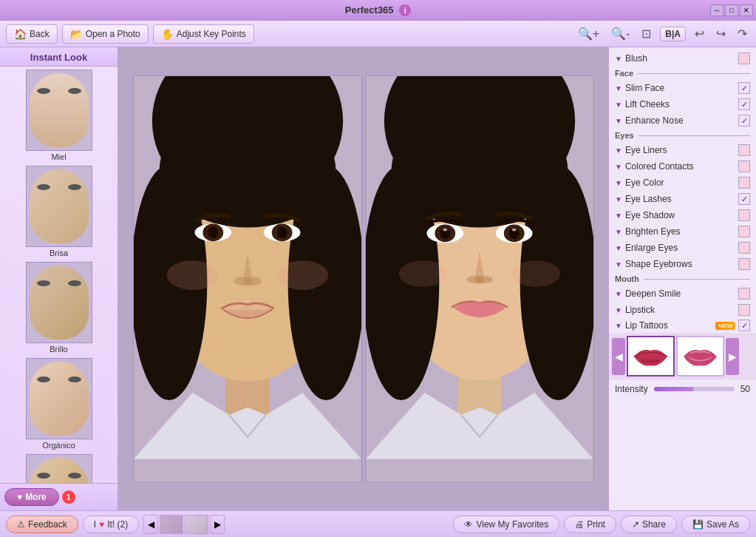 The image size is (756, 537). I want to click on eye-lashes-label: Eye Lashes, so click(680, 199).